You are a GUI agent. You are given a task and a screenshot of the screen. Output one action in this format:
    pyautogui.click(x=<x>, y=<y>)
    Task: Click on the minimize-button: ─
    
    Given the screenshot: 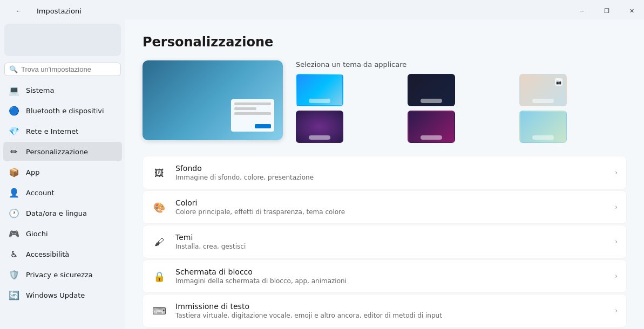 What is the action you would take?
    pyautogui.click(x=582, y=11)
    